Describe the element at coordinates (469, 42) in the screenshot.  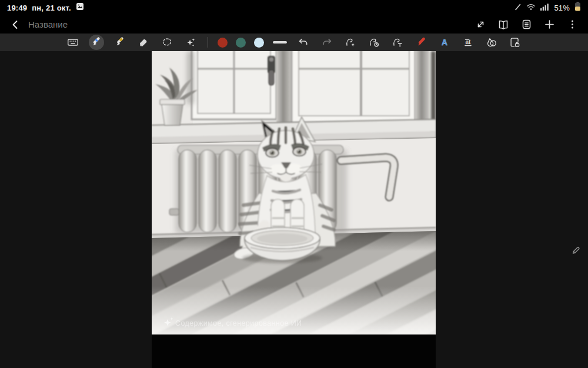
I see `svg-text: at` at that location.